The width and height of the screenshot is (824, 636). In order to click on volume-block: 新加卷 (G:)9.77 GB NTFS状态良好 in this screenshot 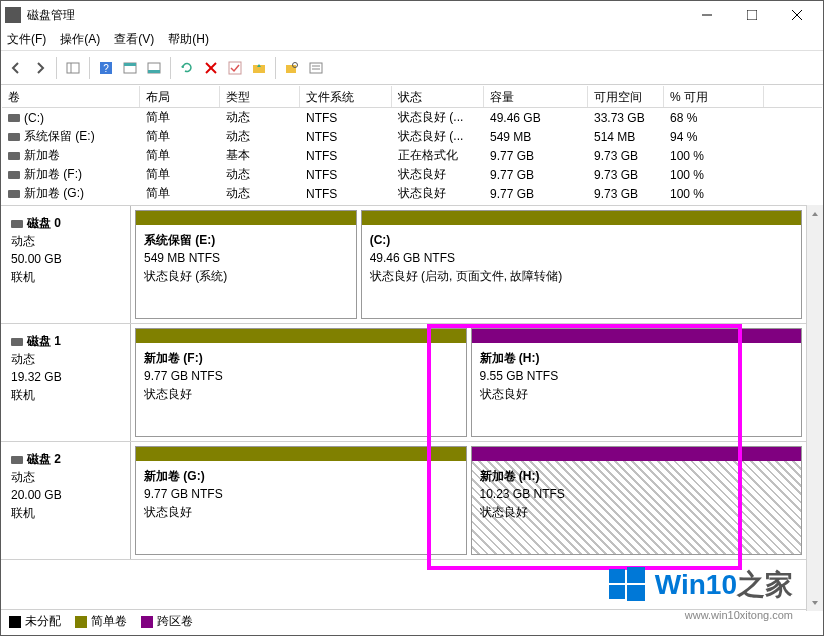, I will do `click(301, 500)`.